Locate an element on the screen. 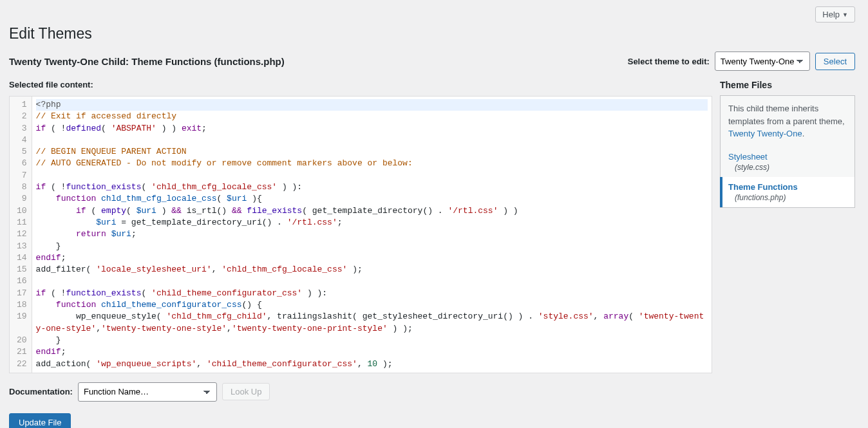 This screenshot has height=428, width=868. code-line: if ( !function_exists( 'child_theme_conf… is located at coordinates (372, 293).